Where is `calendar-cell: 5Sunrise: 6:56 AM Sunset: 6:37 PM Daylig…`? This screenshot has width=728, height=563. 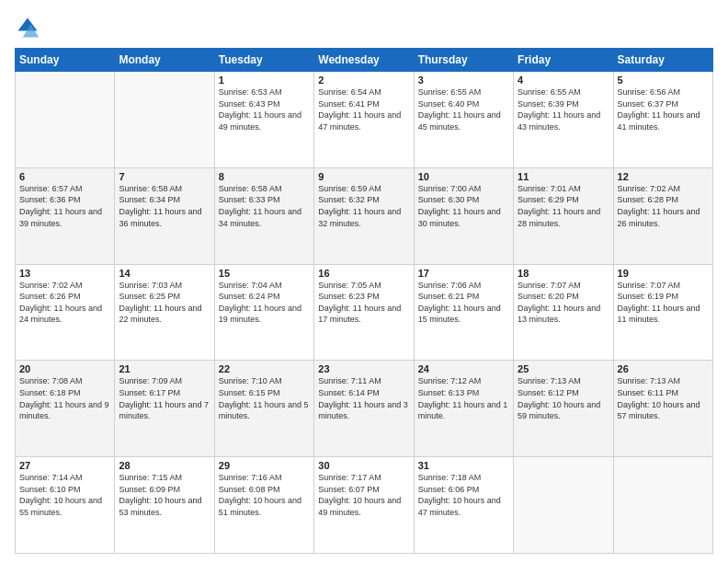
calendar-cell: 5Sunrise: 6:56 AM Sunset: 6:37 PM Daylig… is located at coordinates (663, 120).